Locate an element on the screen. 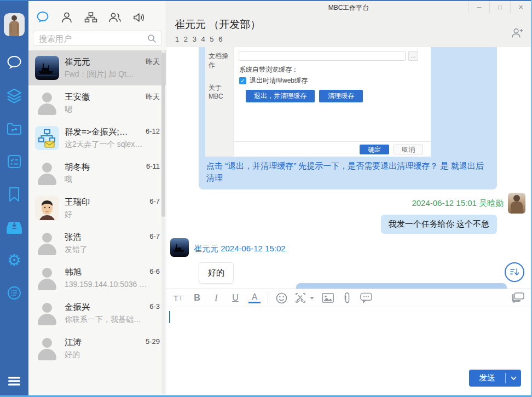 The image size is (532, 397). contact-preview: Fwd：[图片] 加 Qt… is located at coordinates (113, 74).